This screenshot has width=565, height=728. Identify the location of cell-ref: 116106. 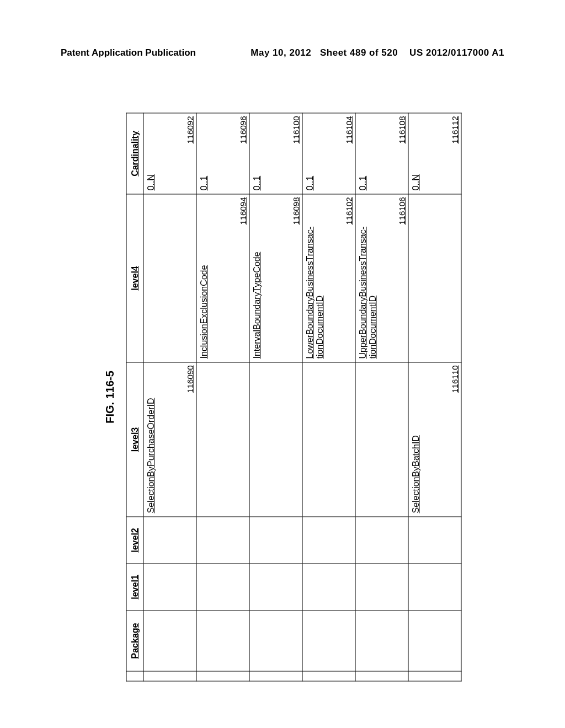
(402, 211).